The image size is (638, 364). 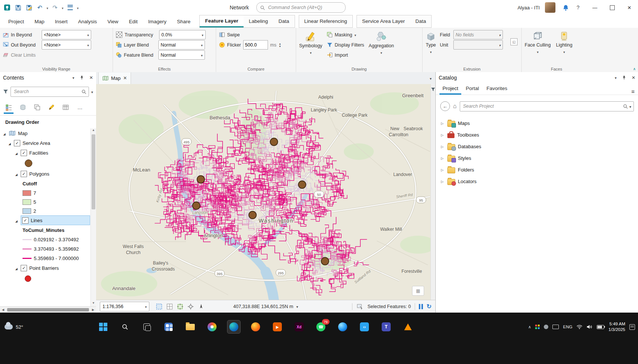 What do you see at coordinates (311, 47) in the screenshot?
I see `symbology-button: Symbology` at bounding box center [311, 47].